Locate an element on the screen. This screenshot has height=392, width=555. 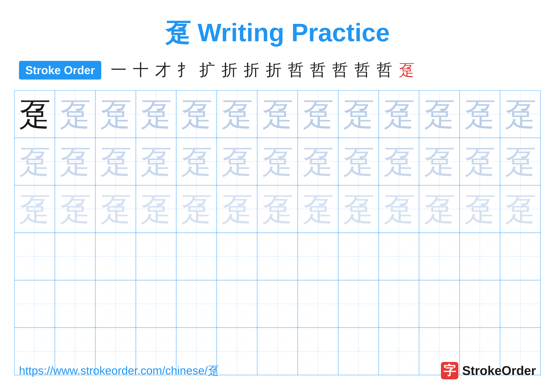
footer-url: https://www.strokeorder.com/chinese/趸 is located at coordinates (119, 371).